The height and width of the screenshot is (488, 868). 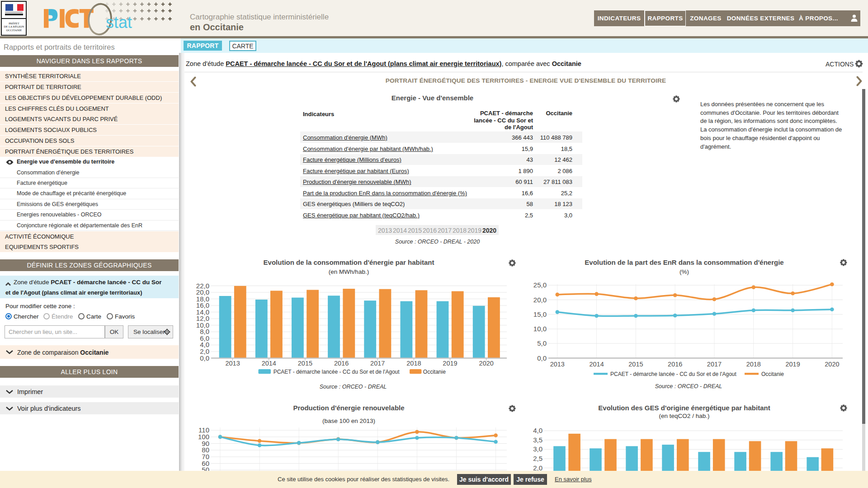 I want to click on svg-text: 15,0, so click(x=540, y=314).